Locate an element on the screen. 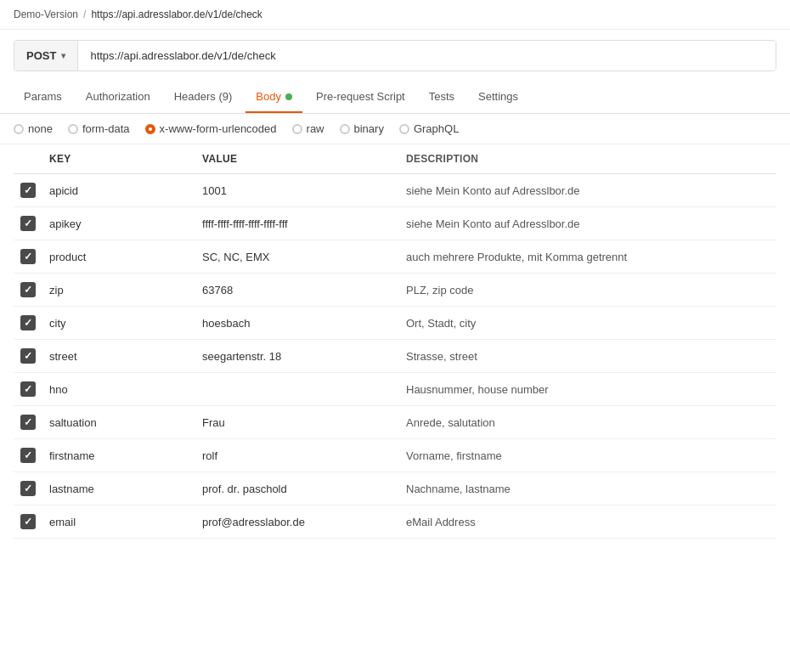 The height and width of the screenshot is (672, 790). table-row: ✓firstnamerolfVorname, firstname is located at coordinates (395, 455).